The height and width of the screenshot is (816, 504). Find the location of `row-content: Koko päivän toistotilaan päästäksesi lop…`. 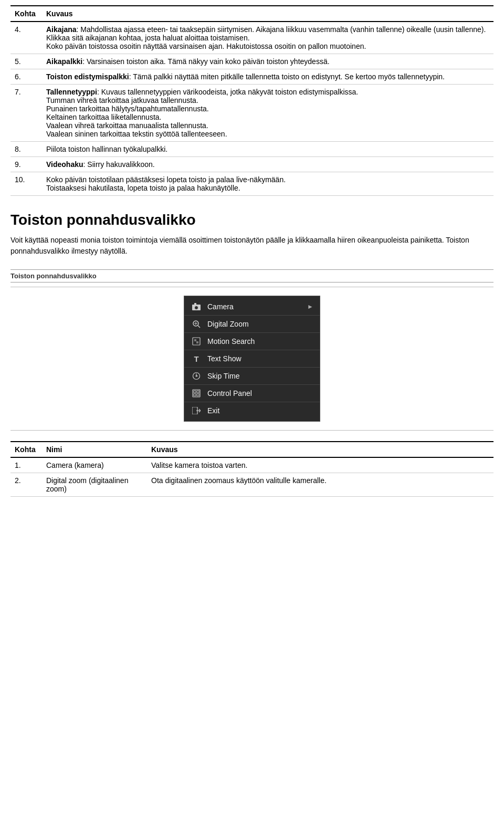

row-content: Koko päivän toistotilaan päästäksesi lop… is located at coordinates (268, 184).